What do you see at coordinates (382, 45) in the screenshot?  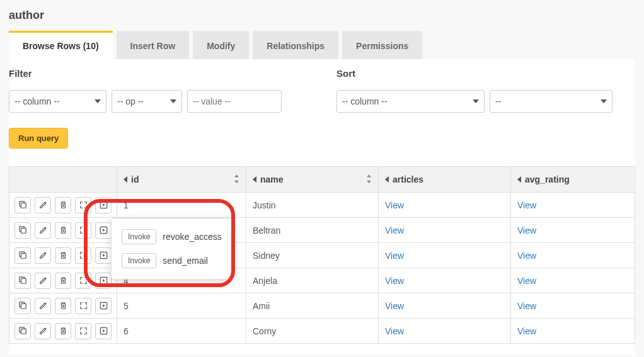 I see `tab-permissions: Permissions` at bounding box center [382, 45].